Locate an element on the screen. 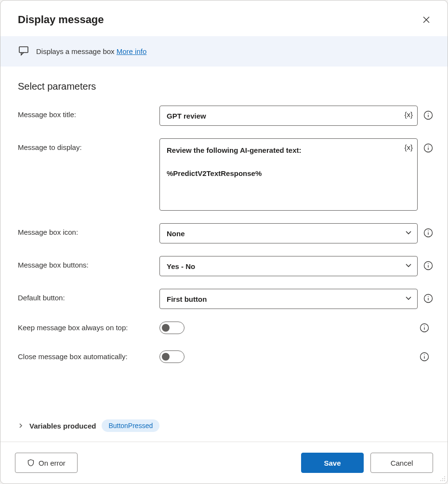 This screenshot has height=484, width=448. message-box-title-input is located at coordinates (289, 116).